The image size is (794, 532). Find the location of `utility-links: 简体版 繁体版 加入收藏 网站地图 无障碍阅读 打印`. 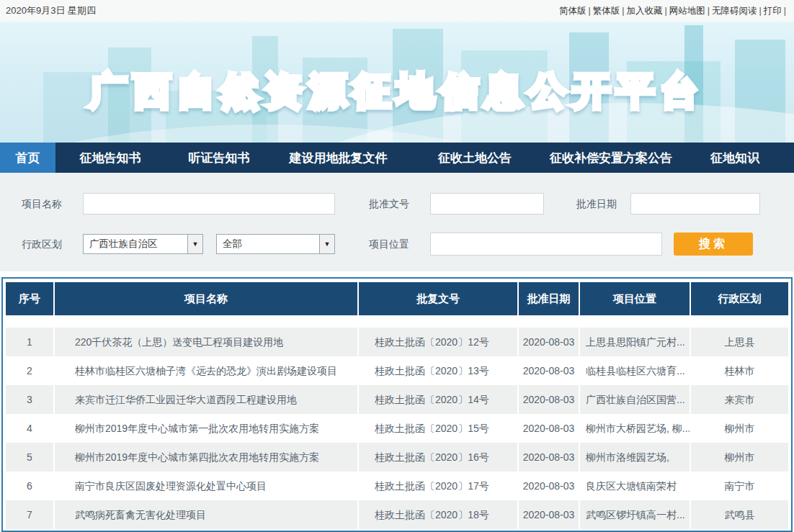

utility-links: 简体版 繁体版 加入收藏 网站地图 无障碍阅读 打印 is located at coordinates (674, 12).